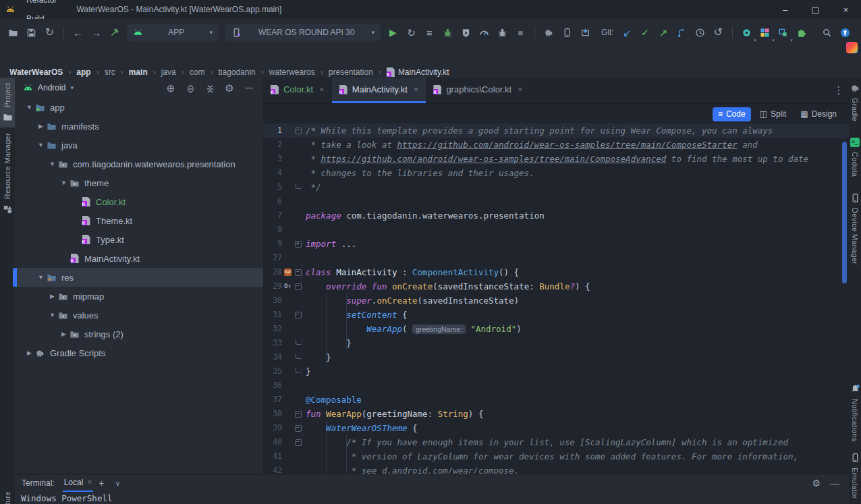 This screenshot has height=504, width=861. Describe the element at coordinates (13, 32) in the screenshot. I see `open-button` at that location.